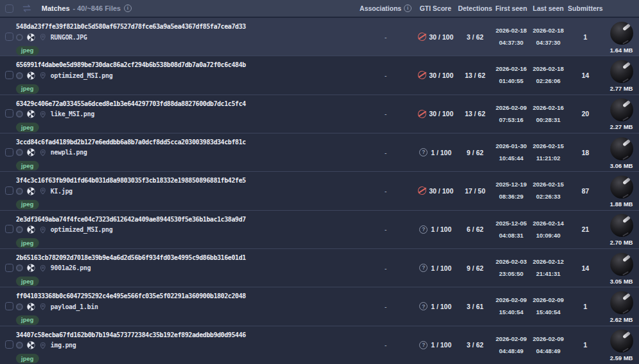  Describe the element at coordinates (70, 268) in the screenshot. I see `file-name: 9001a26.png` at that location.